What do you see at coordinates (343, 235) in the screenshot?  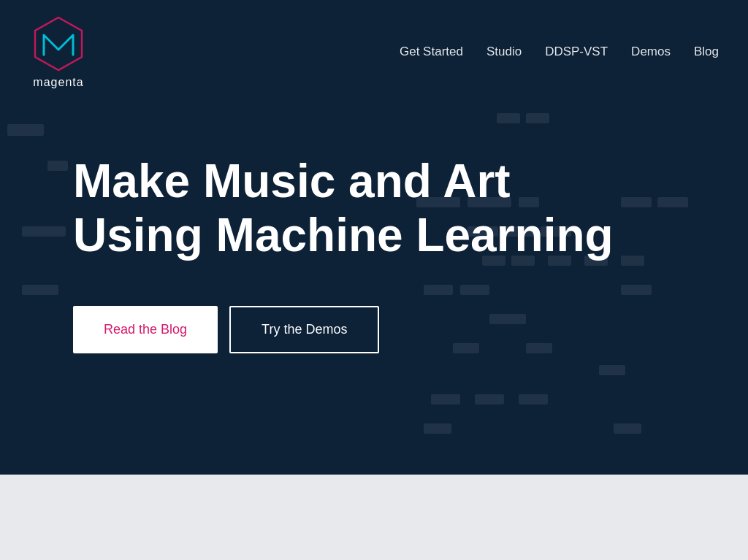 I see `hero-title-line2: Using Machine Learning` at bounding box center [343, 235].